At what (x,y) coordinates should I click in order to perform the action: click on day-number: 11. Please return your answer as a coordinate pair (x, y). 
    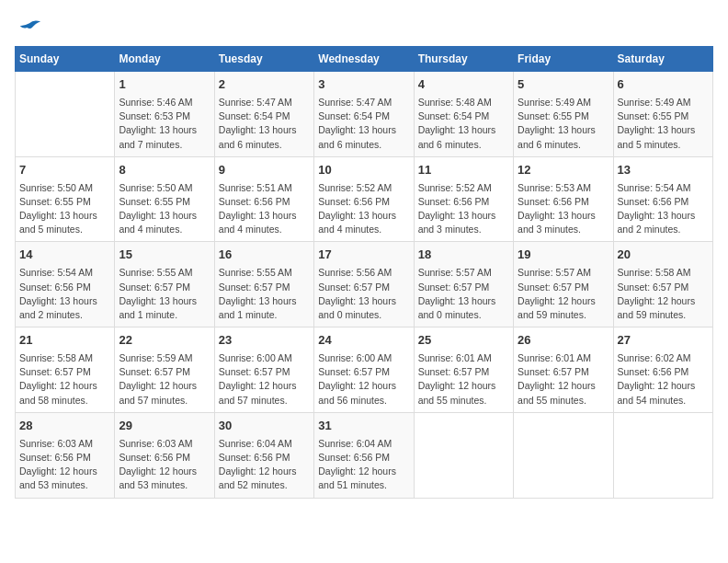
    Looking at the image, I should click on (463, 171).